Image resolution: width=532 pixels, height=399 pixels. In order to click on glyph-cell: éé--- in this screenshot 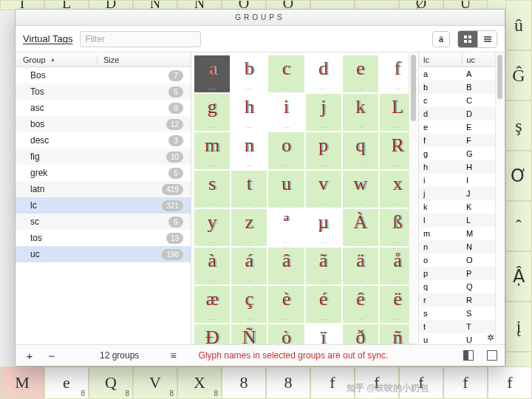, I will do `click(324, 304)`.